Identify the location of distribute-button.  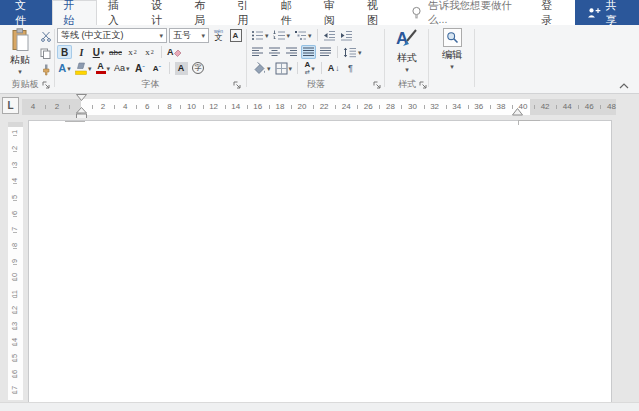
(326, 52).